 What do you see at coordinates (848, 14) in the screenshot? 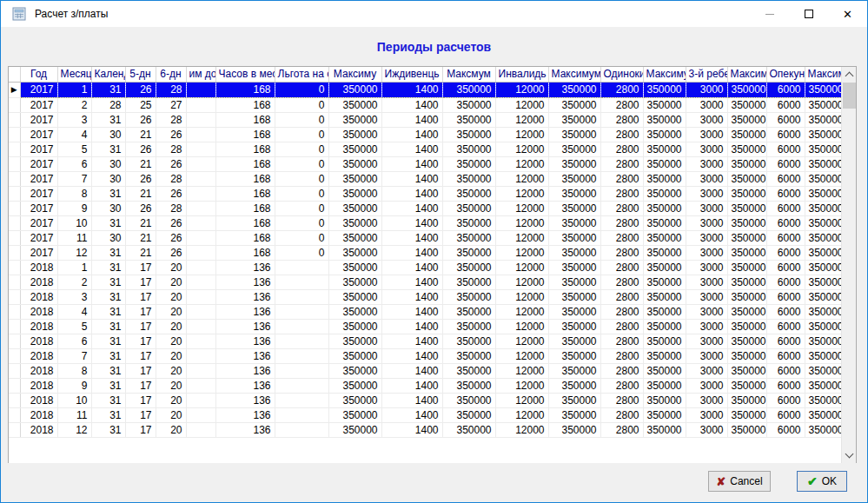
I see `close-button: ✕` at bounding box center [848, 14].